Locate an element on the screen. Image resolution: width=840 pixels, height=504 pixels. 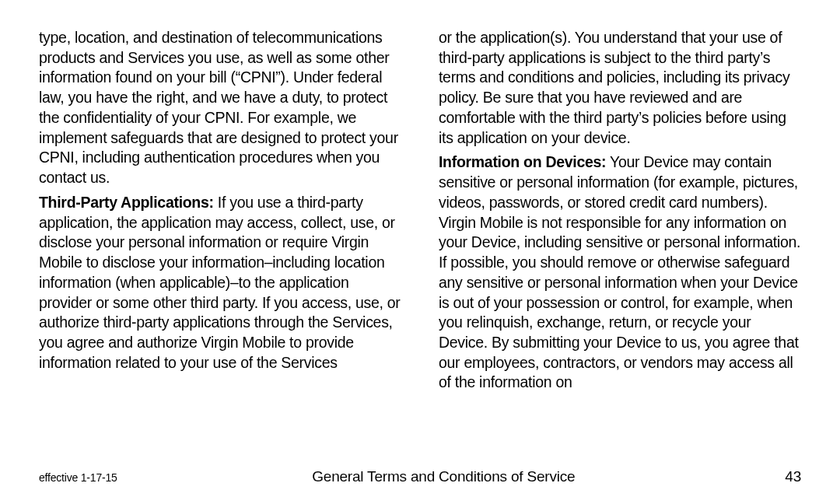
heading-third-party-apps: Third-Party Applications: is located at coordinates (126, 202).